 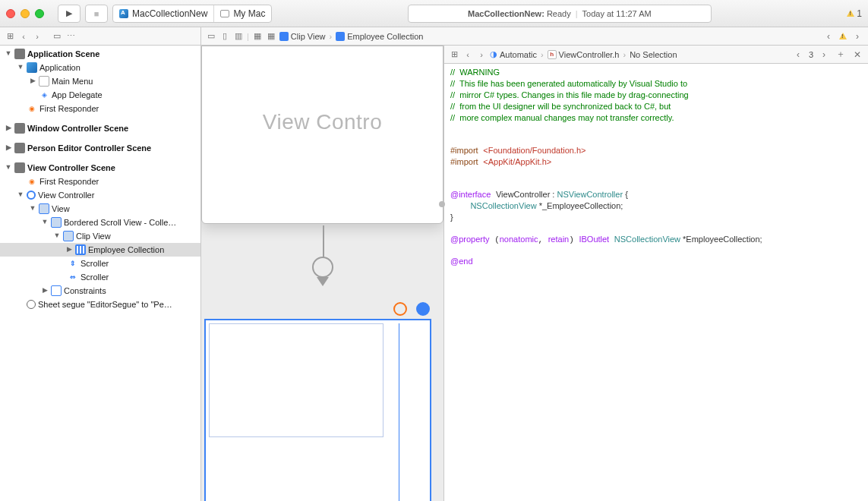 I want to click on stop-button: ■, so click(x=96, y=14).